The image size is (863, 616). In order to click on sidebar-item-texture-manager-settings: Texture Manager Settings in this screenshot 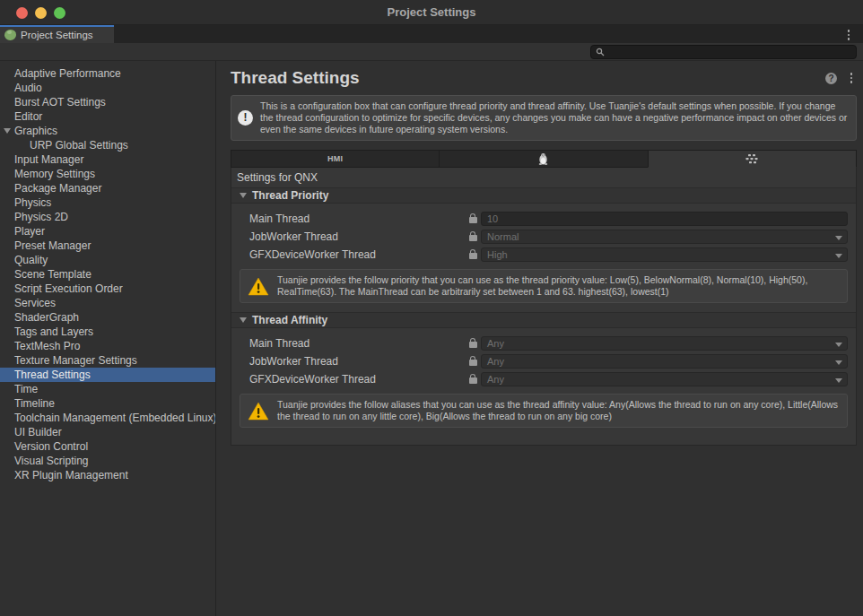, I will do `click(108, 360)`.